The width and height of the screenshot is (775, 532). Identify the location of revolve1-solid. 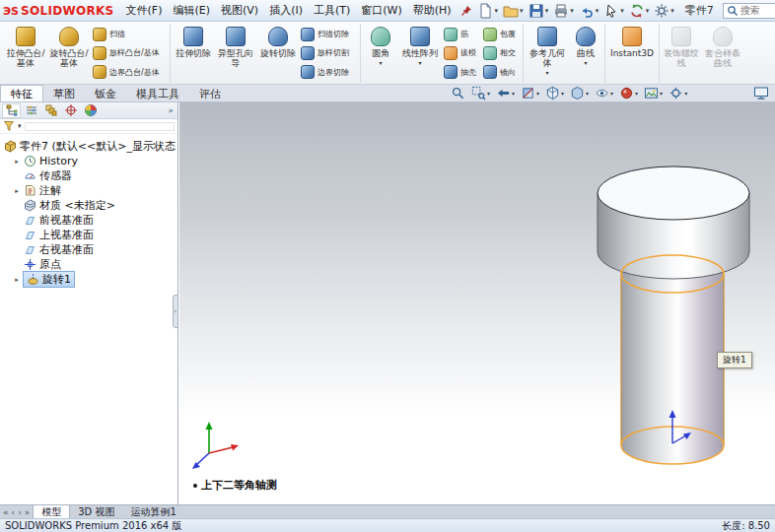
(673, 315).